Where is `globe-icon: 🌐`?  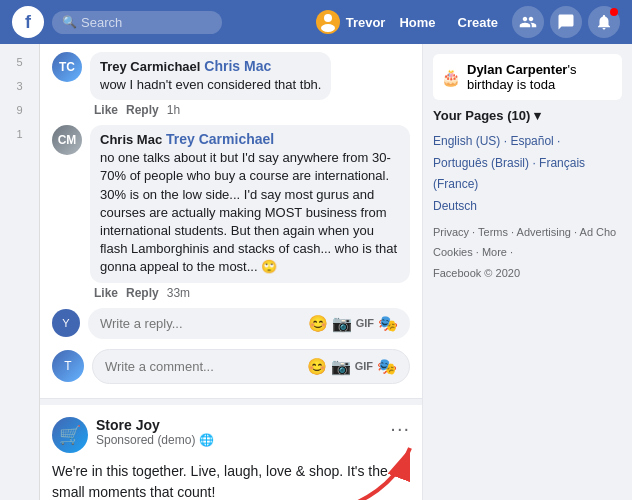
globe-icon: 🌐 is located at coordinates (206, 440).